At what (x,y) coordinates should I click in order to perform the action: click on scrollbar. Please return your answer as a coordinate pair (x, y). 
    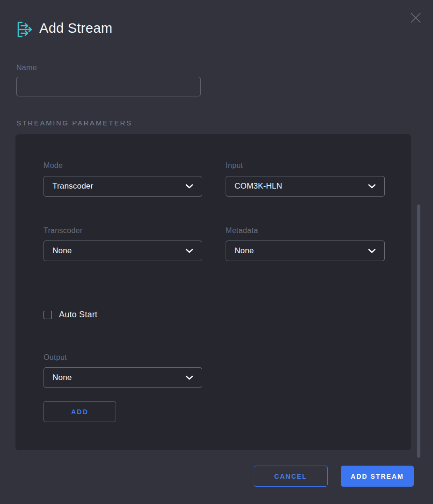
    Looking at the image, I should click on (418, 331).